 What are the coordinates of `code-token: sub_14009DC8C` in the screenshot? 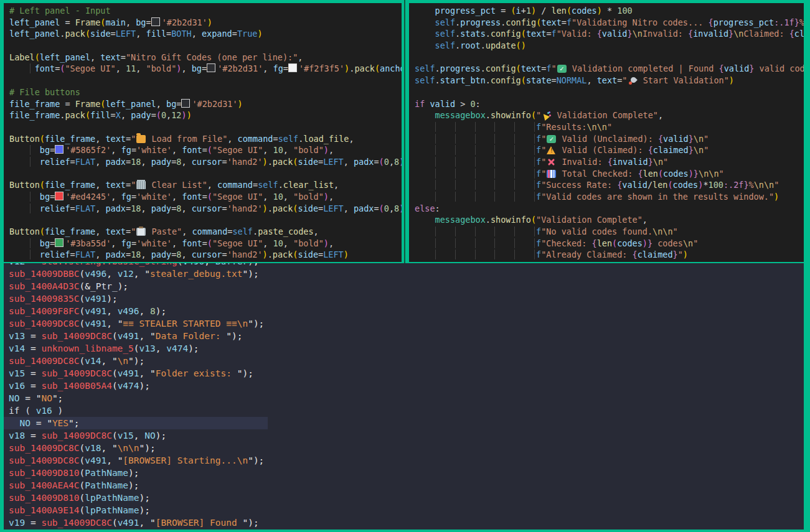 It's located at (77, 436).